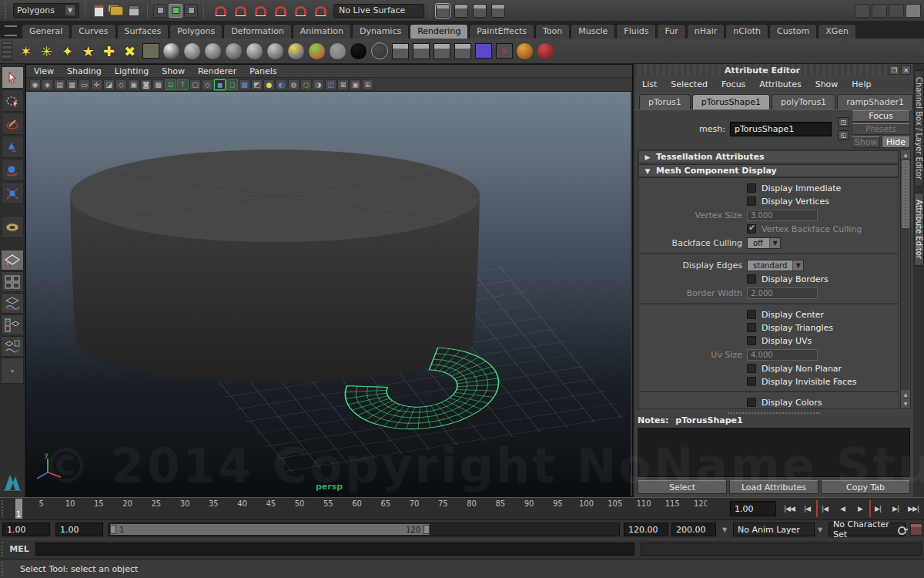 The width and height of the screenshot is (924, 578). I want to click on attr-vertex-size: Vertex Size3.000, so click(768, 215).